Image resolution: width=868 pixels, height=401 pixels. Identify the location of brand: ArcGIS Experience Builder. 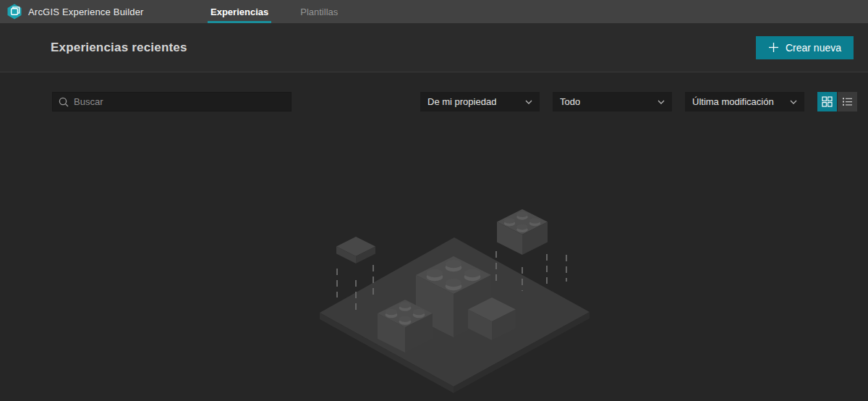
(72, 12).